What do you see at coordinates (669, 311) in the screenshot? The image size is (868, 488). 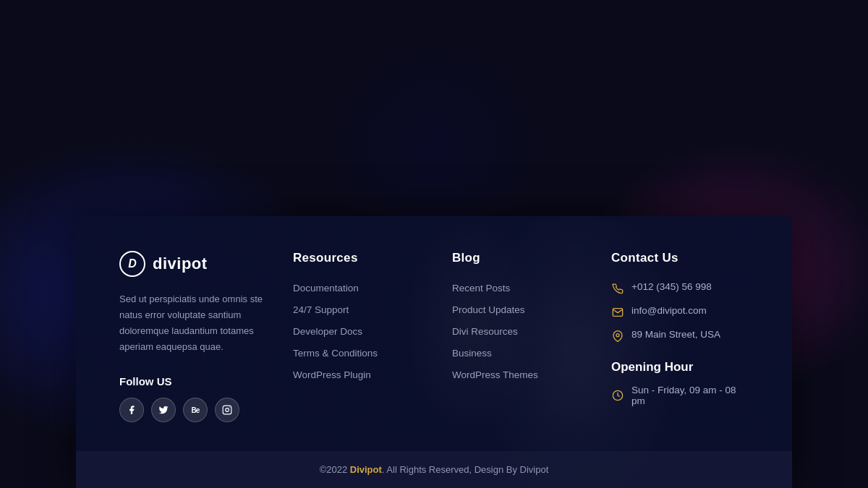 I see `email-address: info@divipot.com` at bounding box center [669, 311].